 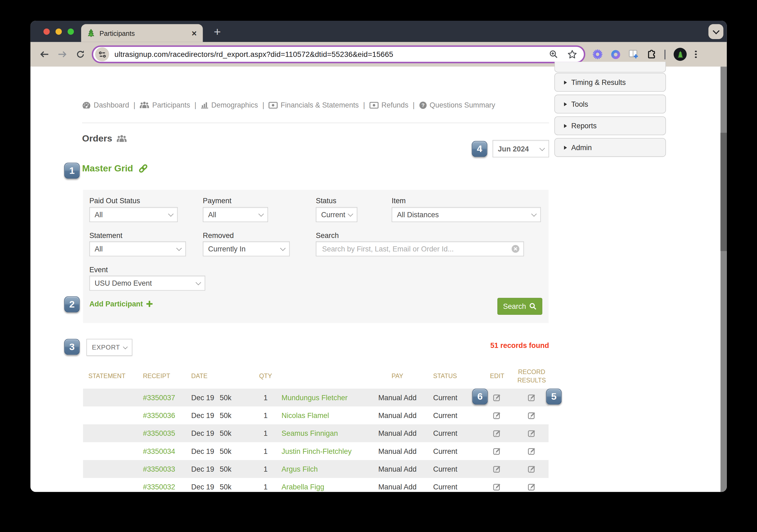 I want to click on participant-link: Nicolas Flamel, so click(x=305, y=415).